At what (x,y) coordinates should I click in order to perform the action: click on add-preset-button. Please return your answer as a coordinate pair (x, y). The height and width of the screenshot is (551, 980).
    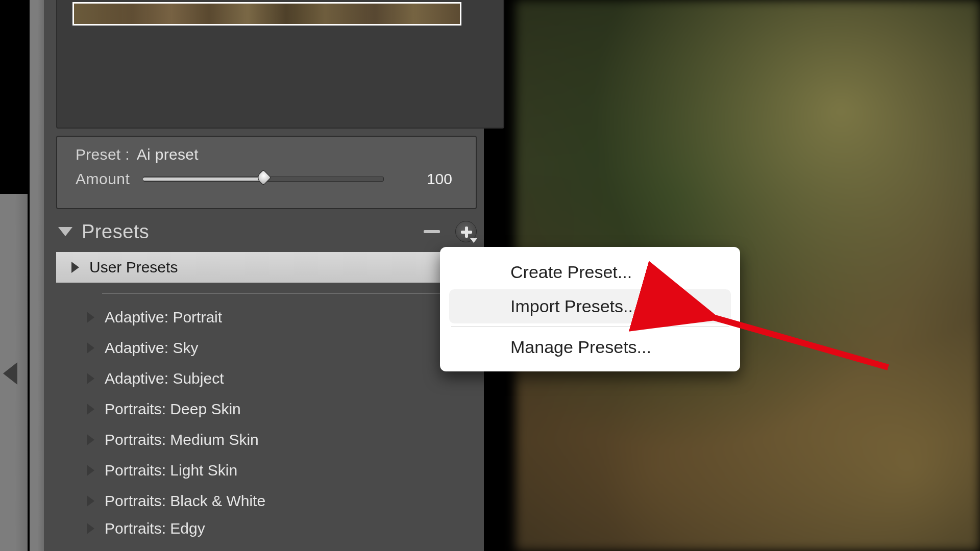
    Looking at the image, I should click on (466, 232).